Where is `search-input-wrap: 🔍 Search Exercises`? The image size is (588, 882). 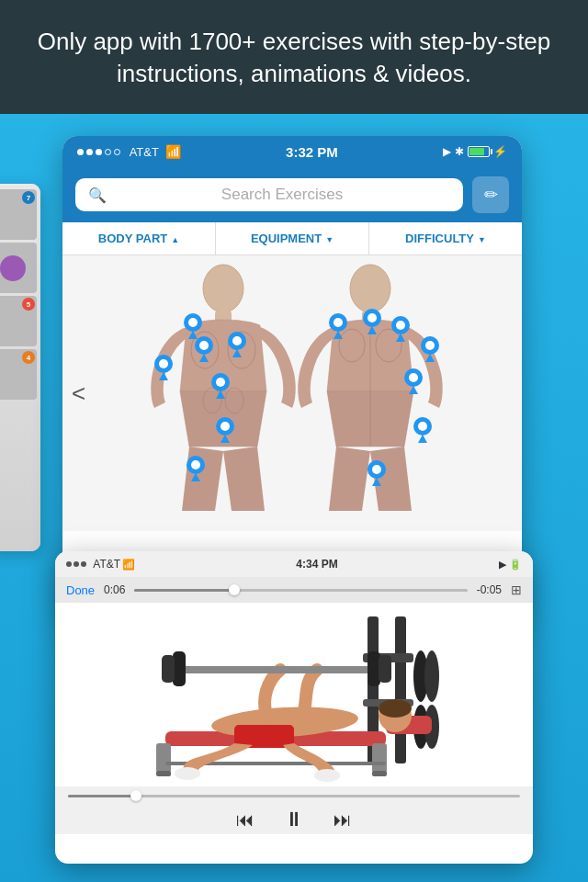 search-input-wrap: 🔍 Search Exercises is located at coordinates (269, 195).